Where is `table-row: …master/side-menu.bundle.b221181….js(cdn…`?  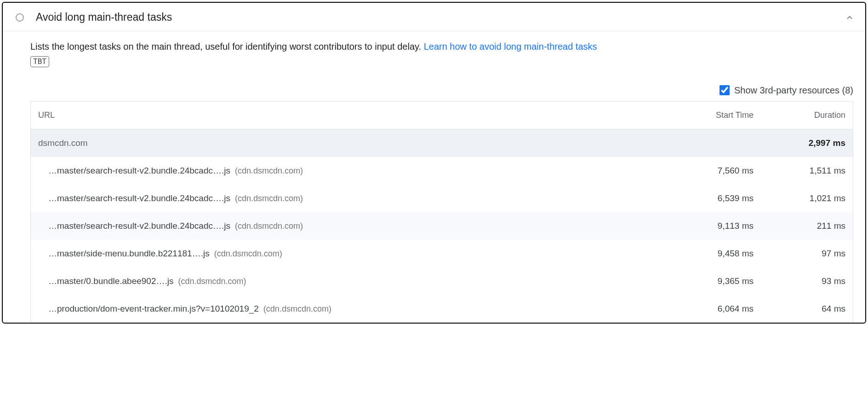 table-row: …master/side-menu.bundle.b221181….js(cdn… is located at coordinates (442, 254).